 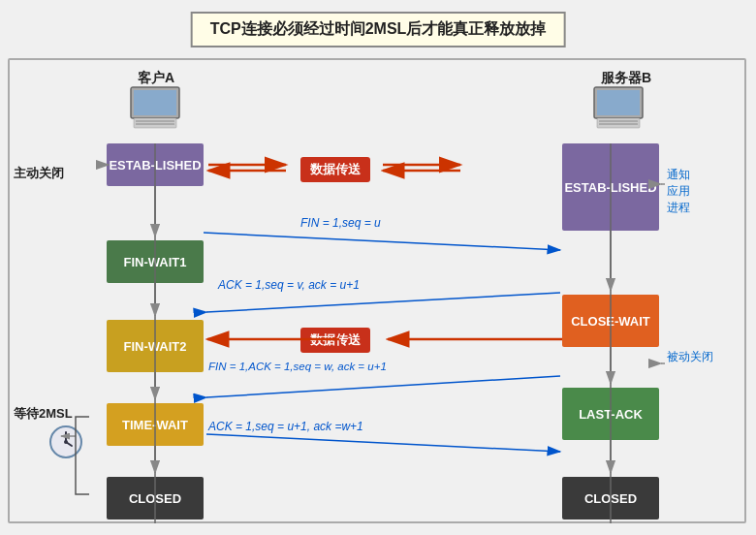 I want to click on data-transfer-2: 数据传送, so click(x=335, y=340).